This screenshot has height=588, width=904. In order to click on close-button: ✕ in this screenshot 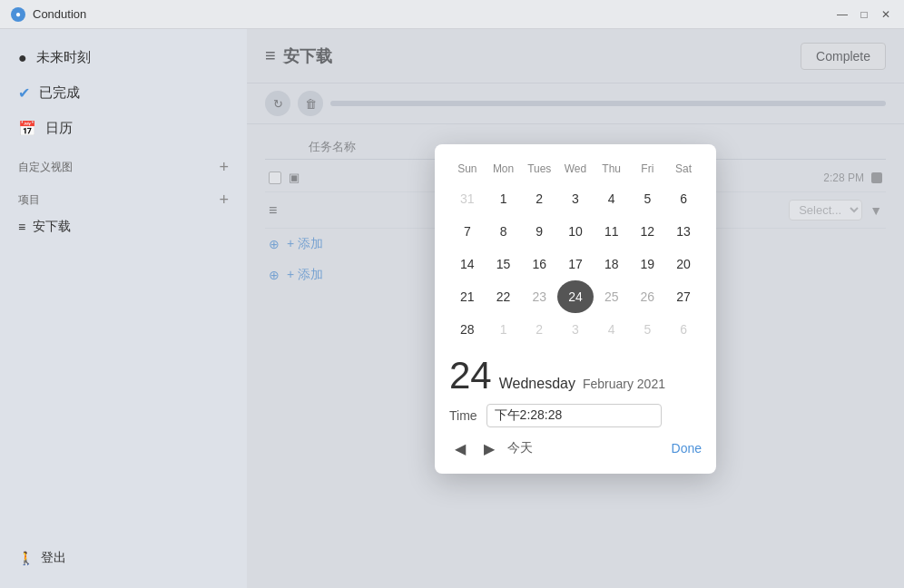, I will do `click(886, 15)`.